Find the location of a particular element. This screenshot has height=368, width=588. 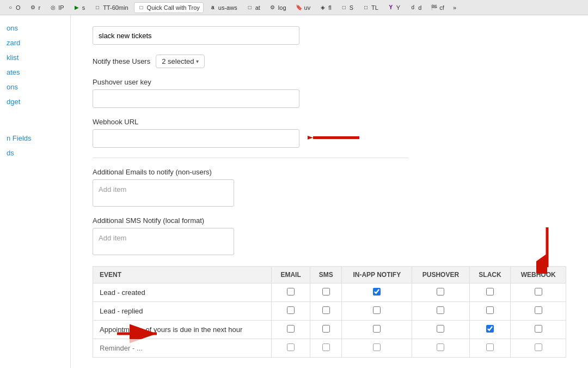

pushover-cell is located at coordinates (441, 348).